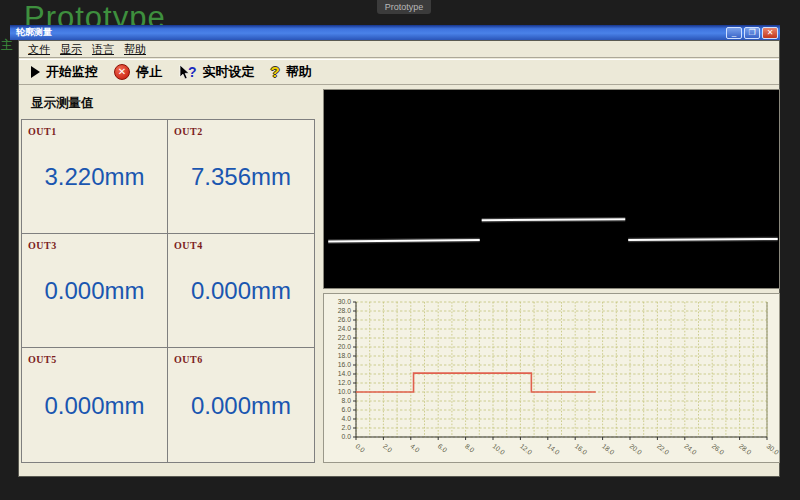 This screenshot has width=800, height=500. Describe the element at coordinates (95, 177) in the screenshot. I see `out-cell-out1: OUT13.220mm` at that location.